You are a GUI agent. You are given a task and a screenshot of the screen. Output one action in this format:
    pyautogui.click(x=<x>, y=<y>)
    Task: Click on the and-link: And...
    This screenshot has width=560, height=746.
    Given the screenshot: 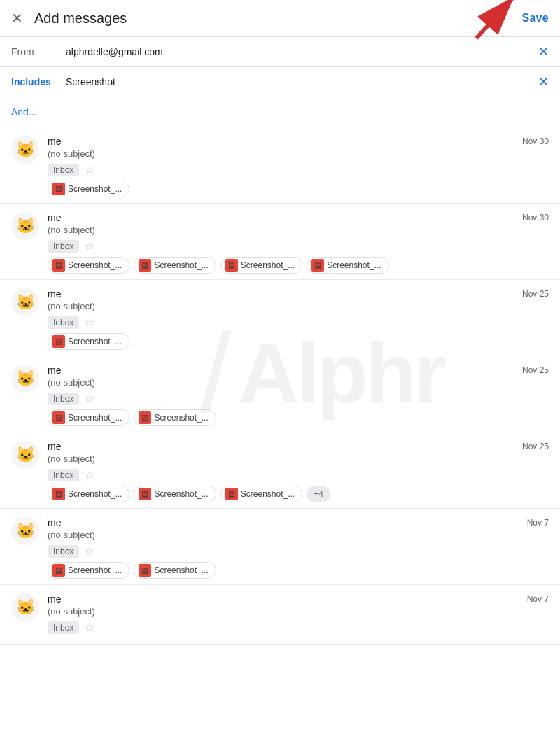 What is the action you would take?
    pyautogui.click(x=24, y=112)
    